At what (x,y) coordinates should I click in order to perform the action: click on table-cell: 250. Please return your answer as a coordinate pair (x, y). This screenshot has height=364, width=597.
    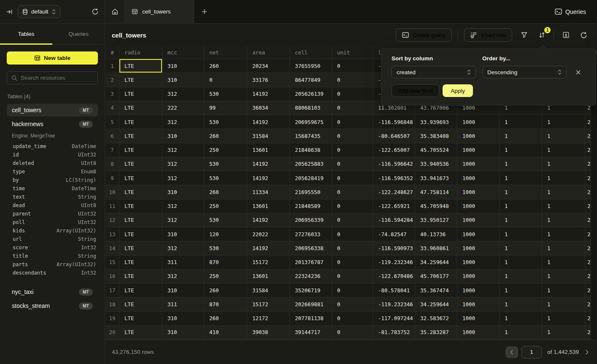
    Looking at the image, I should click on (226, 276).